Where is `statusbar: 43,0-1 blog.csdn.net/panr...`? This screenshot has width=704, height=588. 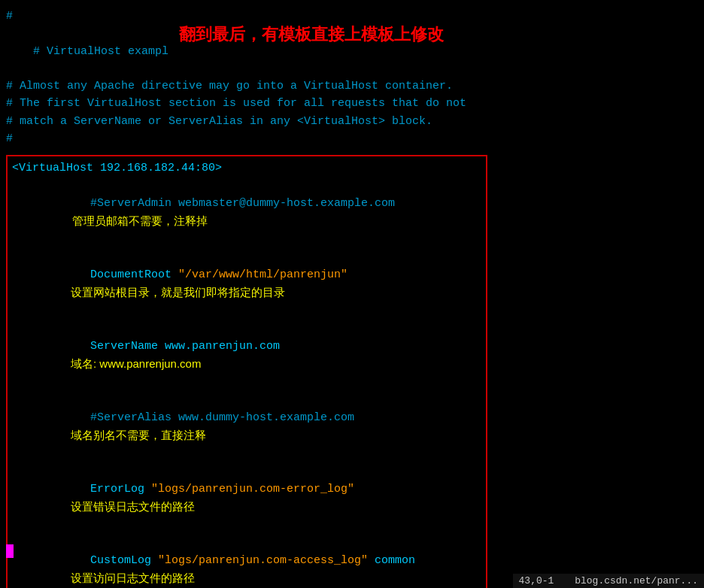
statusbar: 43,0-1 blog.csdn.net/panr... is located at coordinates (608, 580).